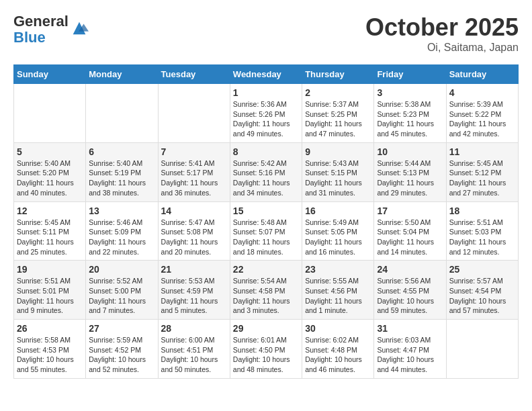 This screenshot has width=532, height=411. What do you see at coordinates (50, 75) in the screenshot?
I see `header-sunday: Sunday` at bounding box center [50, 75].